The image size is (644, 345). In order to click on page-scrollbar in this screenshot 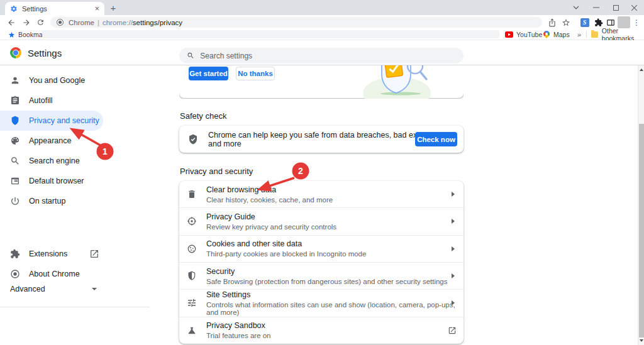, I will do `click(641, 205)`.